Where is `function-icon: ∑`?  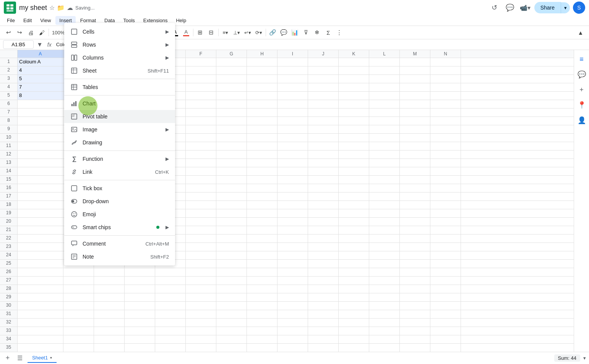 function-icon: ∑ is located at coordinates (74, 159).